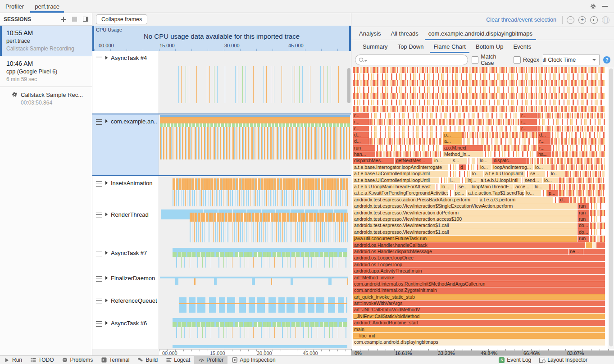 Image resolution: width=614 pixels, height=364 pixels. Describe the element at coordinates (222, 82) in the screenshot. I see `thread-row: AsyncTask #4` at that location.